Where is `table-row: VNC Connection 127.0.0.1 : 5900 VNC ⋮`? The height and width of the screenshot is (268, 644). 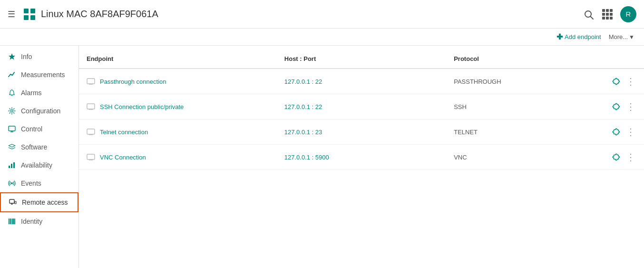
table-row: VNC Connection 127.0.0.1 : 5900 VNC ⋮ is located at coordinates (361, 157).